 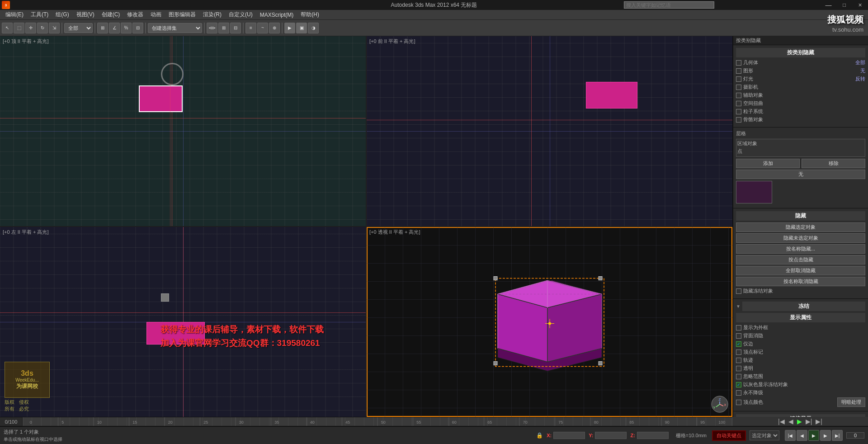 What do you see at coordinates (111, 14) in the screenshot?
I see `menu-create: 创建(C)` at bounding box center [111, 14].